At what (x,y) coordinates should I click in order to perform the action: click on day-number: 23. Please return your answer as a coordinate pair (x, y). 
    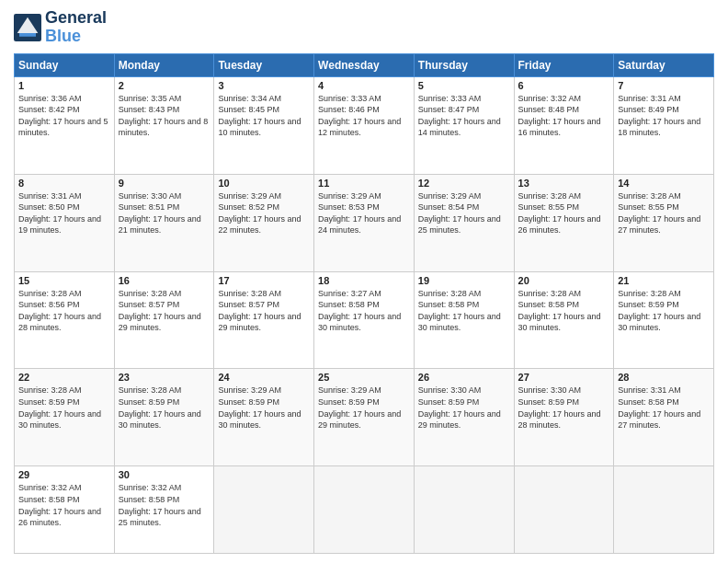
    Looking at the image, I should click on (165, 377).